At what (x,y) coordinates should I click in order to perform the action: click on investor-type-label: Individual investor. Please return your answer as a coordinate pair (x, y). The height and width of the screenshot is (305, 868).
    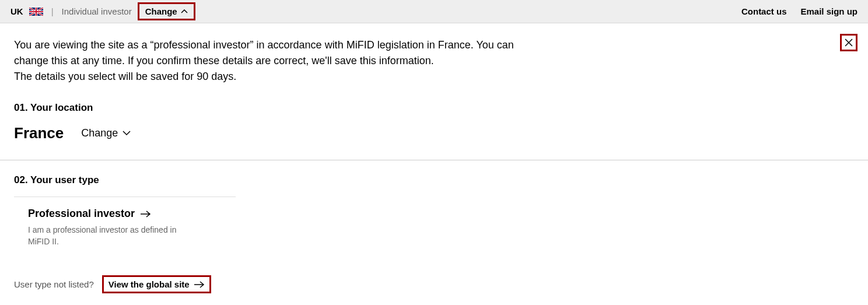
    Looking at the image, I should click on (97, 12).